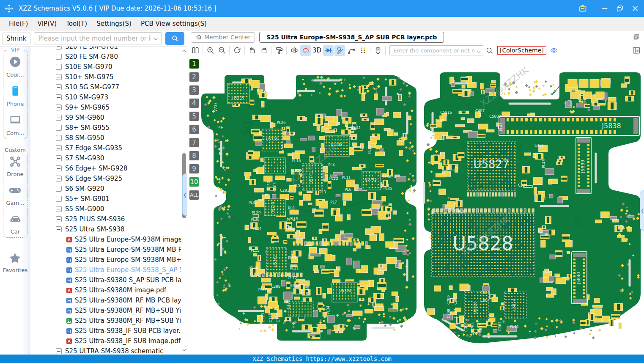 This screenshot has height=363, width=644. What do you see at coordinates (522, 50) in the screenshot?
I see `color-scheme-button: [ColorScheme]` at bounding box center [522, 50].